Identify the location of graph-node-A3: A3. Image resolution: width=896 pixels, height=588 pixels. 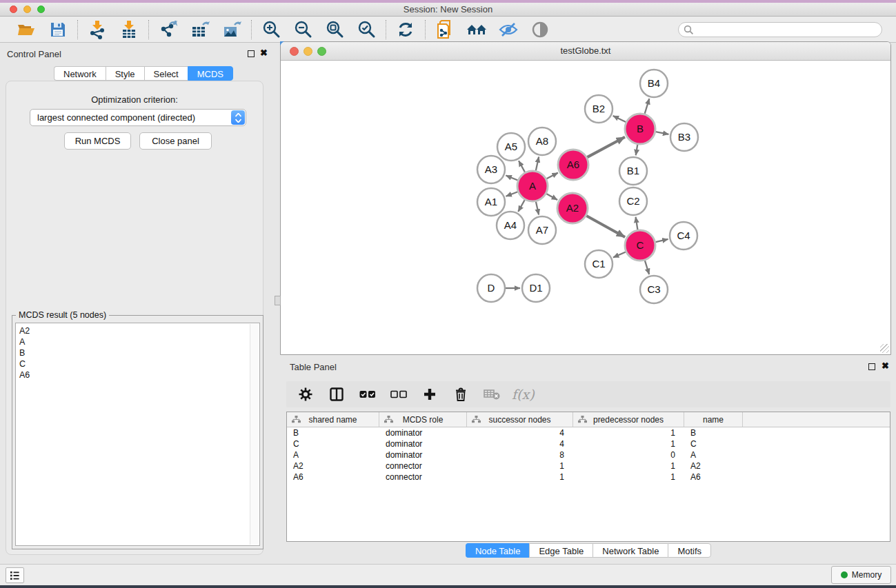
(491, 170).